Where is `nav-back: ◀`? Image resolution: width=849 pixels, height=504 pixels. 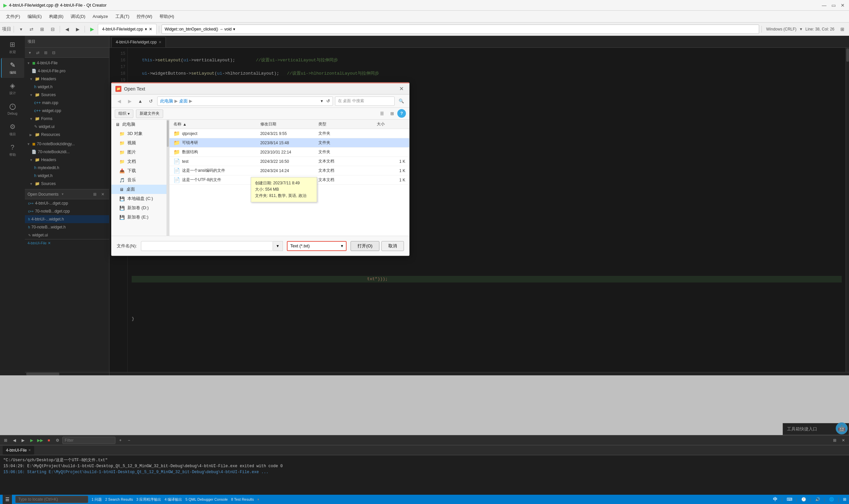 nav-back: ◀ is located at coordinates (67, 29).